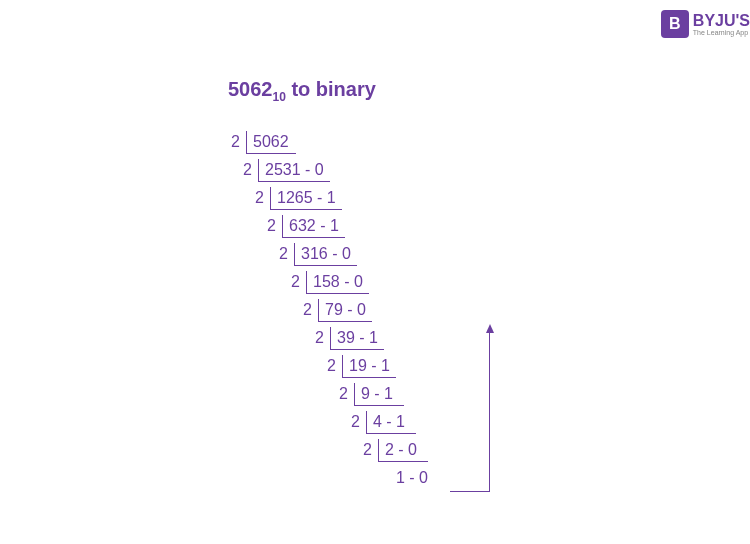 The width and height of the screenshot is (750, 544). I want to click on quotient-remainder: 5062, so click(271, 142).